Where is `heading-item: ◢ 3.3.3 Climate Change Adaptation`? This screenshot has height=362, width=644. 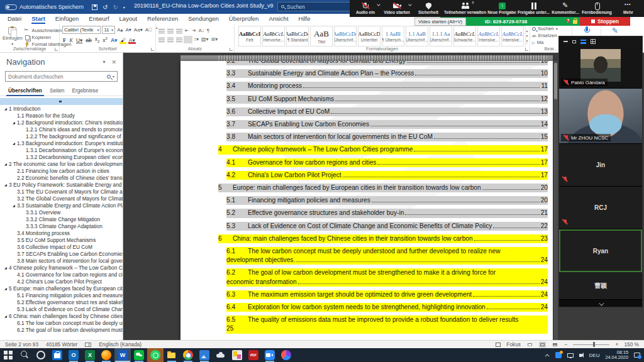
heading-item: ◢ 3.3.3 Climate Change Adaptation is located at coordinates (62, 226).